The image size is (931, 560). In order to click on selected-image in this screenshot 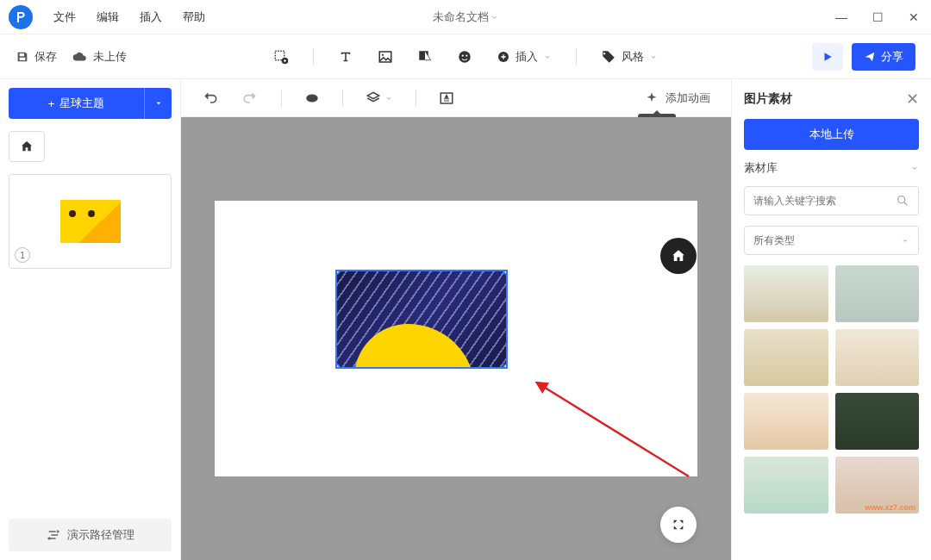, I will do `click(422, 319)`.